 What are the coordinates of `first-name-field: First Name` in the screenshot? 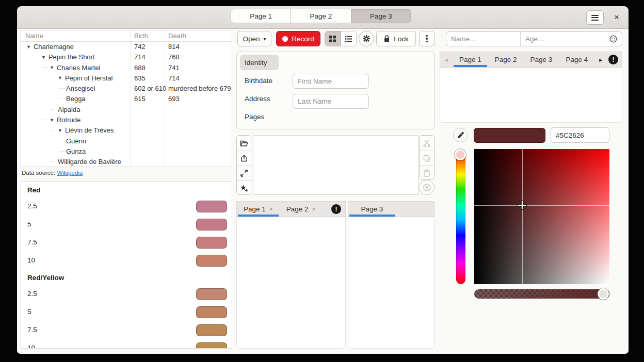 It's located at (331, 81).